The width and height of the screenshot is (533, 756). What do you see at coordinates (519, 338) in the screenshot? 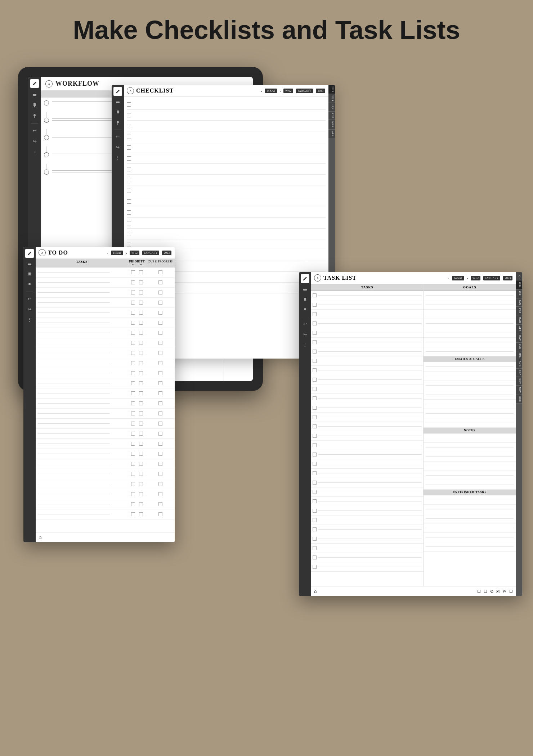
I see `tl-tab-may: MAY` at bounding box center [519, 338].